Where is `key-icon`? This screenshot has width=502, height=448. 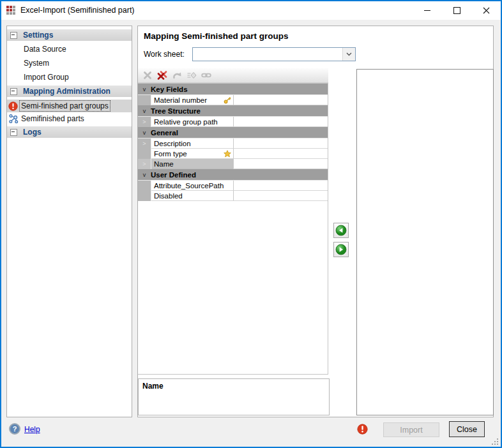
key-icon is located at coordinates (227, 100).